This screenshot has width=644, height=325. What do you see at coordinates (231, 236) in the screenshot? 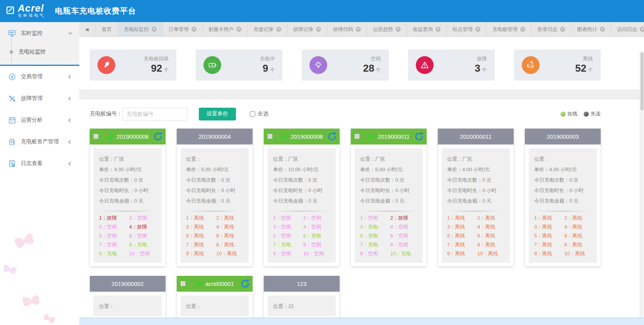
I see `port-status: 6：离线` at bounding box center [231, 236].